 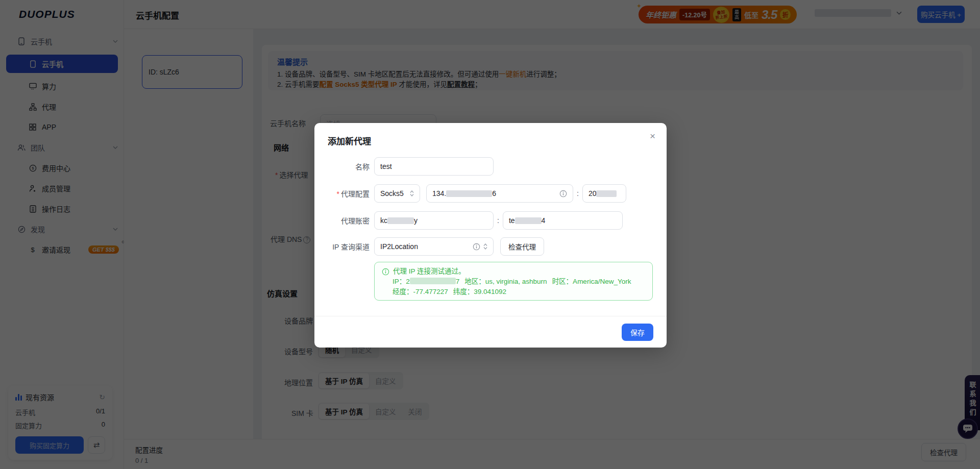 What do you see at coordinates (386, 271) in the screenshot?
I see `success-info-icon` at bounding box center [386, 271].